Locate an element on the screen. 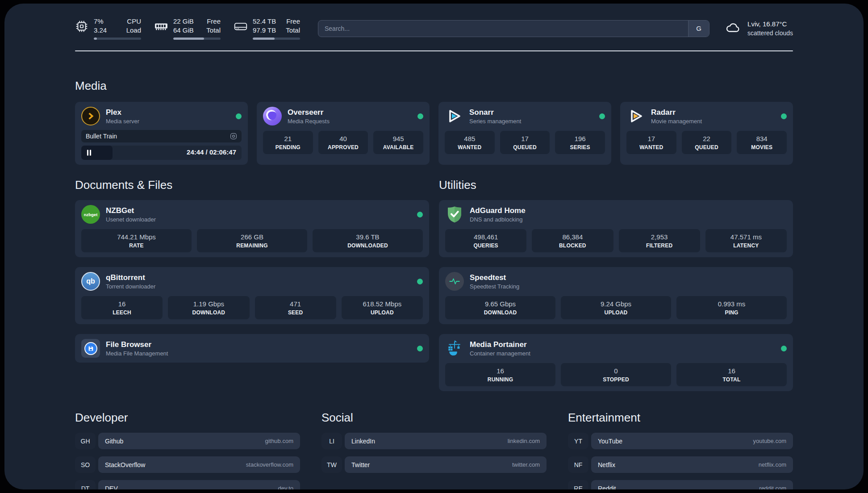 This screenshot has width=868, height=493. bookmark-github: GH Github github.com is located at coordinates (188, 441).